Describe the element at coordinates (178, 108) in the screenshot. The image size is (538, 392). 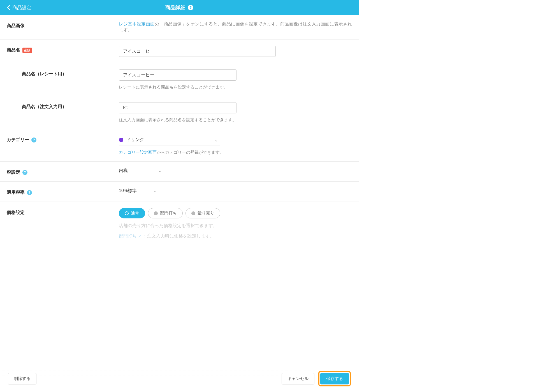
I see `order-name-input` at that location.